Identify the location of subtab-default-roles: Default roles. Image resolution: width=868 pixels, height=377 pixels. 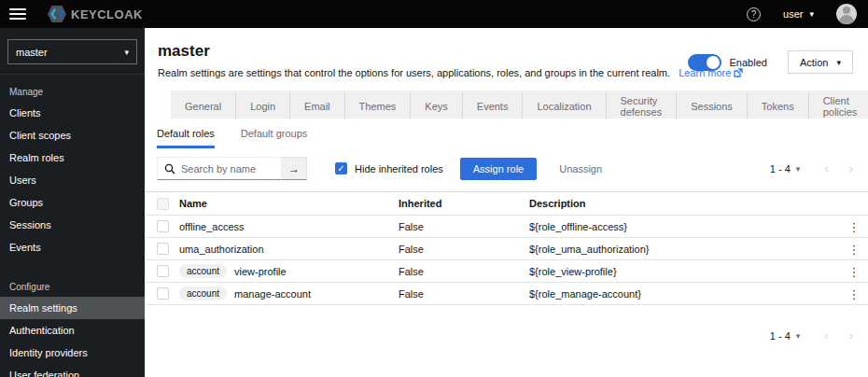
(186, 138).